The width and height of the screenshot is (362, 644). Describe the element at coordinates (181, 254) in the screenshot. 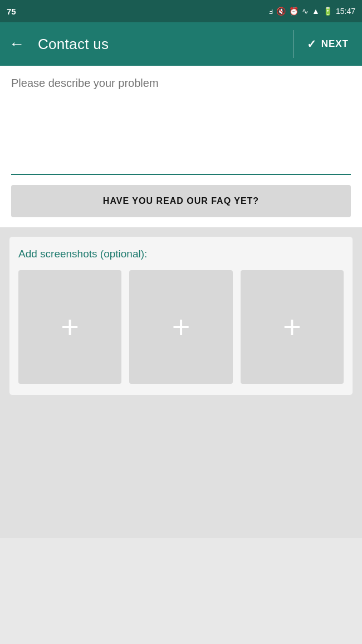

I see `screenshots-title: Add screenshots (optional):` at that location.